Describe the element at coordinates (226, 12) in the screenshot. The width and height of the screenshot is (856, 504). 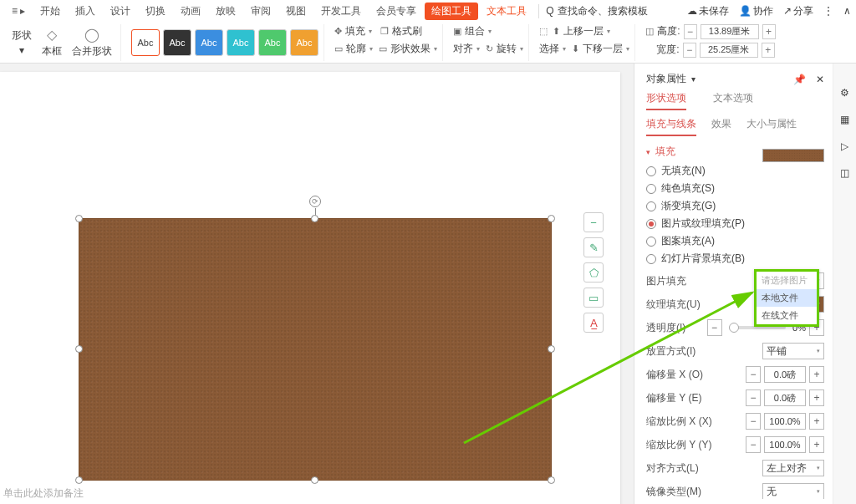
I see `menu-slideshow: 放映` at that location.